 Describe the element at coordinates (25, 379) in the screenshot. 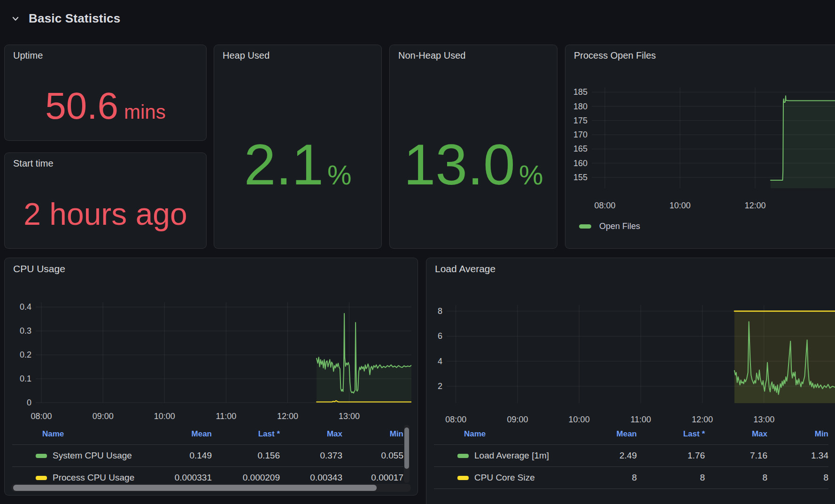

I see `y-axis-tick: 0.1` at that location.